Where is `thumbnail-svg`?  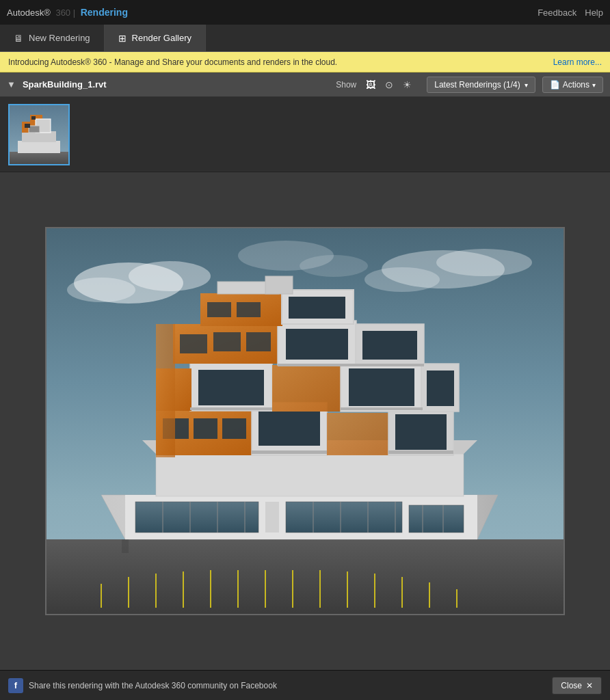 thumbnail-svg is located at coordinates (39, 135).